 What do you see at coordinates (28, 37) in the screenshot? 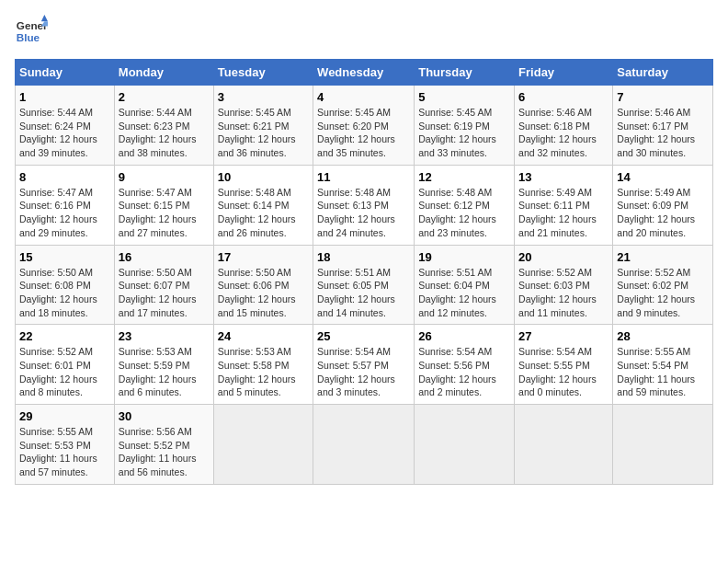
I see `svg-text: Blue` at bounding box center [28, 37].